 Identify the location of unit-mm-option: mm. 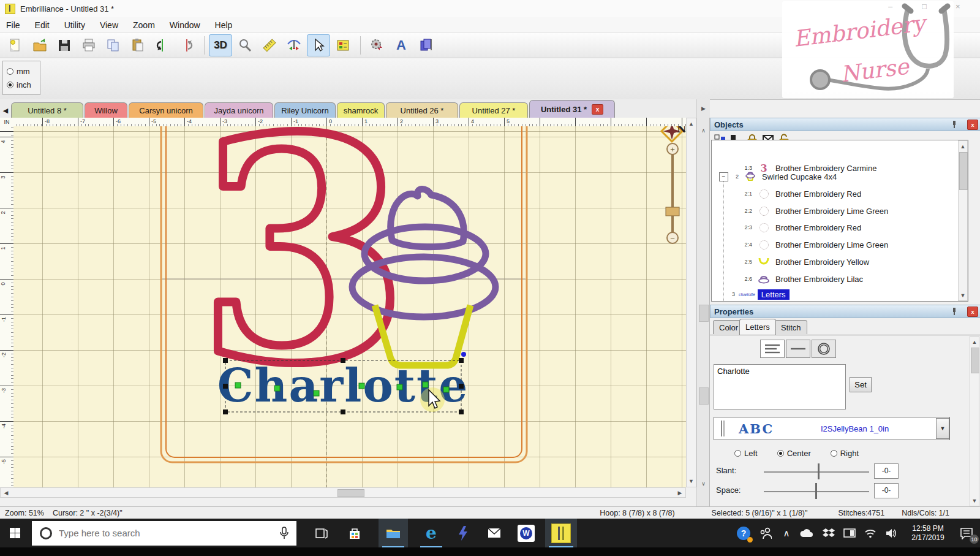
(21, 71).